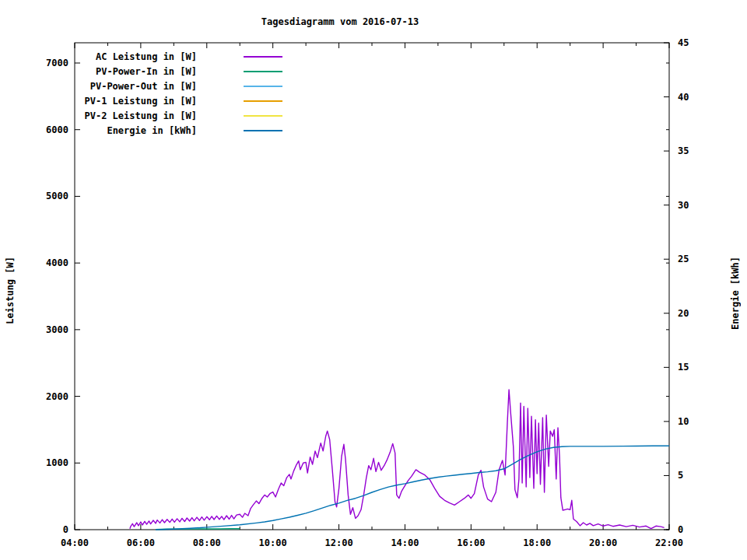 The width and height of the screenshot is (747, 560). What do you see at coordinates (735, 293) in the screenshot?
I see `right-axis-label: Energie [kWh]` at bounding box center [735, 293].